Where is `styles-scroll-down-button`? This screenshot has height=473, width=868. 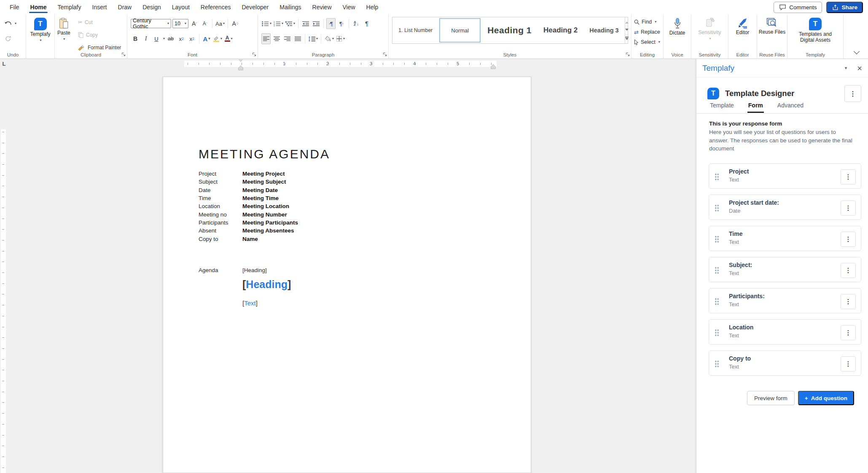 styles-scroll-down-button is located at coordinates (627, 30).